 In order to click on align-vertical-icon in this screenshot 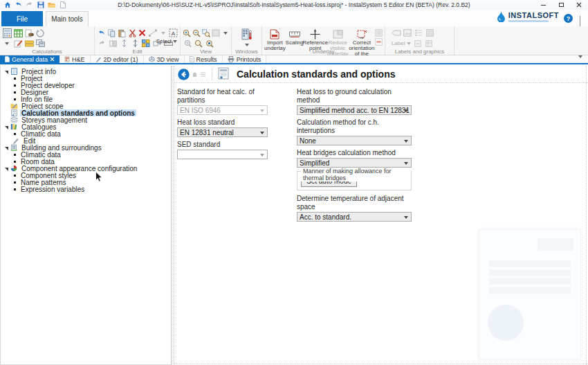, I will do `click(124, 44)`.